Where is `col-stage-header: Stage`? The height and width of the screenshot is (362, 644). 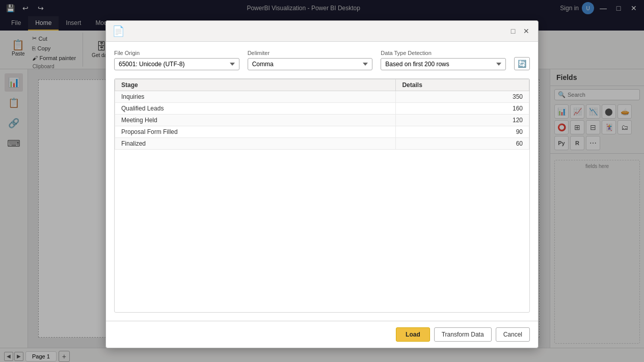 col-stage-header: Stage is located at coordinates (256, 86).